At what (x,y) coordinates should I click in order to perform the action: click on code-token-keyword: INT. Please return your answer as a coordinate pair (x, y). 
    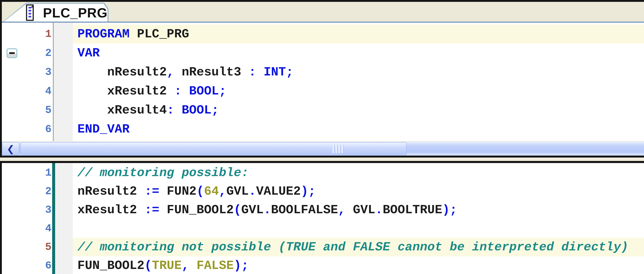
    Looking at the image, I should click on (271, 72).